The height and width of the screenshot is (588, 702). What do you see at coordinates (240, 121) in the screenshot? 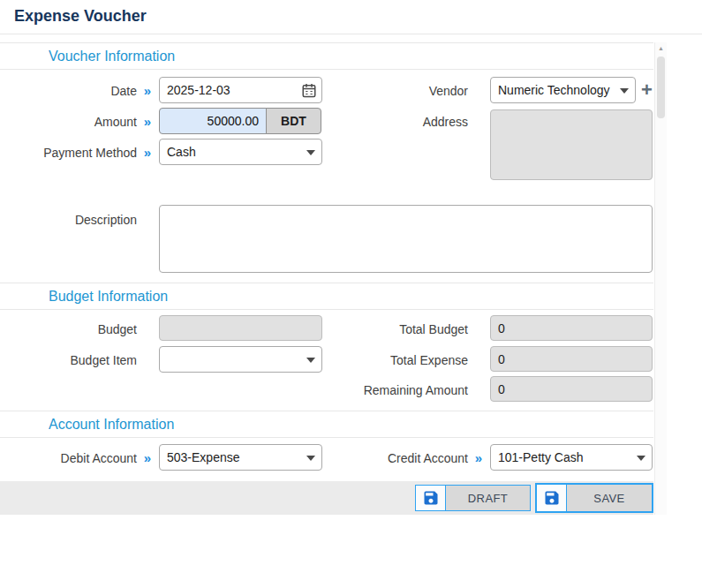
I see `amount-field: BDT` at bounding box center [240, 121].